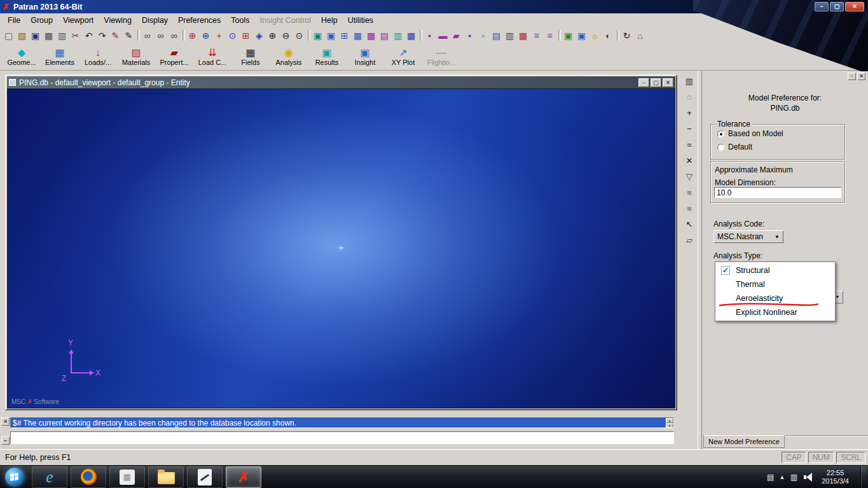 The height and width of the screenshot is (488, 868). Describe the element at coordinates (361, 20) in the screenshot. I see `menu-utilities: Utilities` at that location.